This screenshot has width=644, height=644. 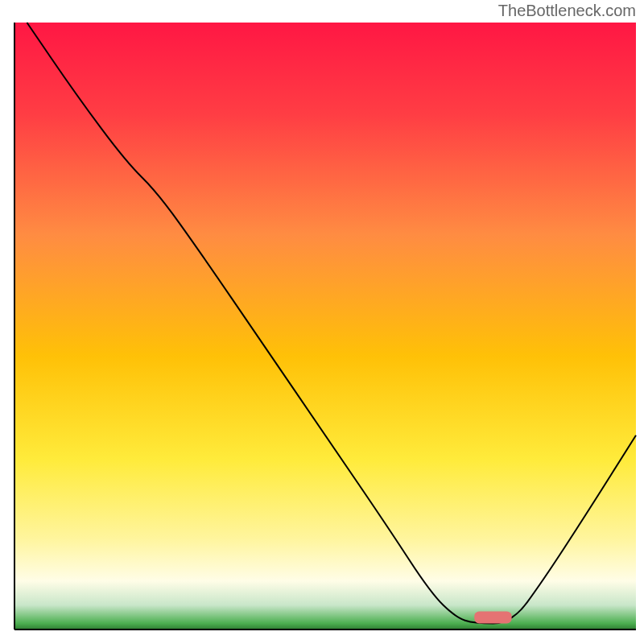 I want to click on bottom-strip, so click(x=322, y=637).